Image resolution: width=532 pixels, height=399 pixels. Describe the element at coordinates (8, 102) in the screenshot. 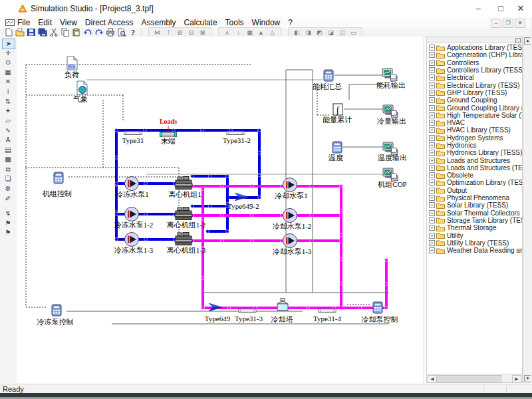

I see `direct-link-icon: ⇅` at that location.